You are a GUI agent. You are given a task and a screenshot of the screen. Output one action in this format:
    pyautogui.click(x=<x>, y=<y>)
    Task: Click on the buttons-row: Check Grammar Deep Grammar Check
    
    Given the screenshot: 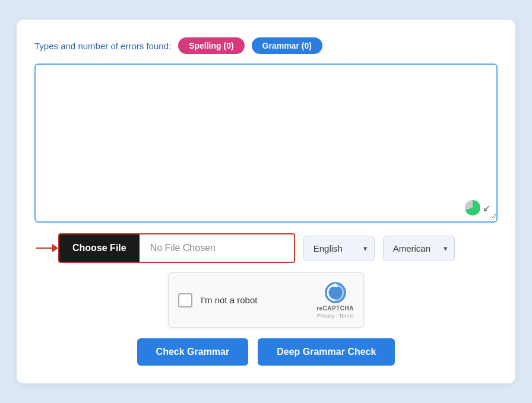 What is the action you would take?
    pyautogui.click(x=266, y=352)
    